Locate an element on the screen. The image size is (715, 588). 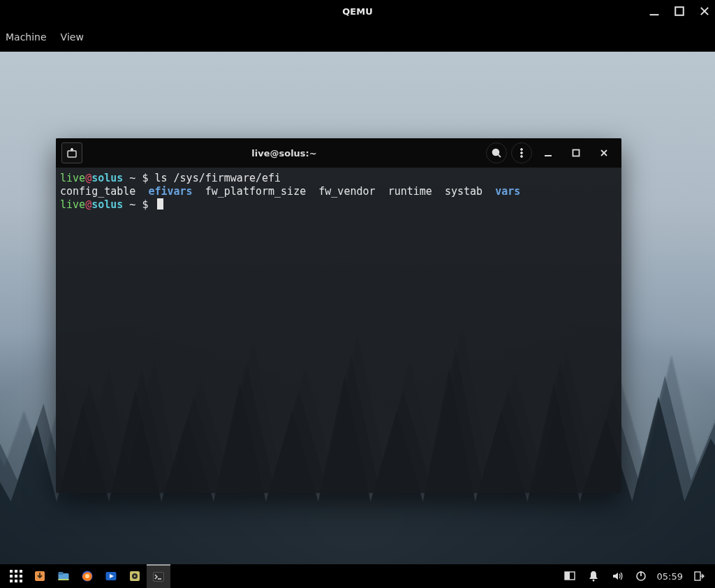
volume-icon is located at coordinates (617, 576).